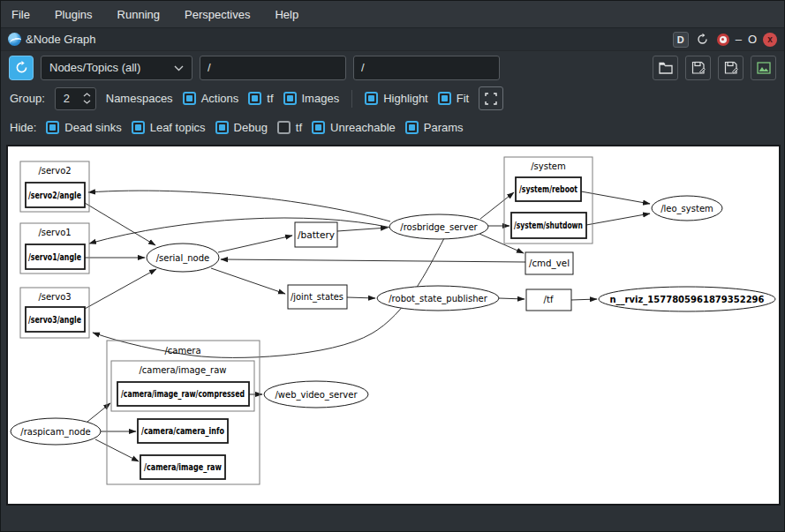 This screenshot has width=785, height=532. What do you see at coordinates (549, 264) in the screenshot?
I see `topic-label: /cmd_vel` at bounding box center [549, 264].